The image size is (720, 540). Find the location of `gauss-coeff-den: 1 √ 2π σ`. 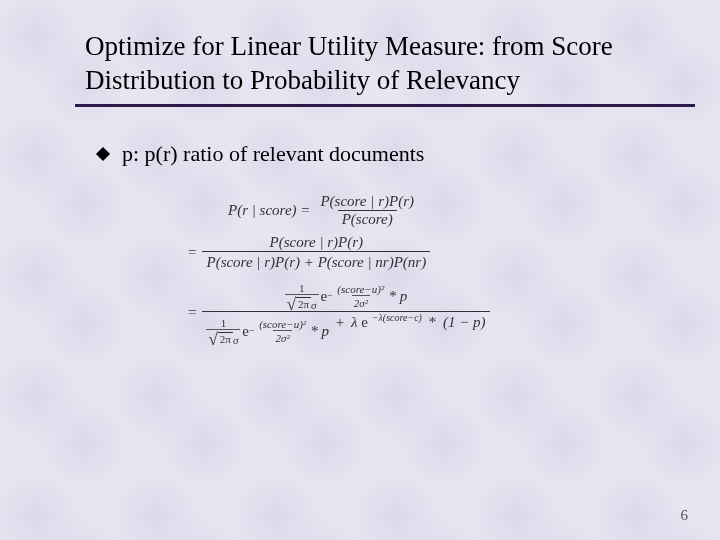

gauss-coeff-den: 1 √ 2π σ is located at coordinates (223, 332).